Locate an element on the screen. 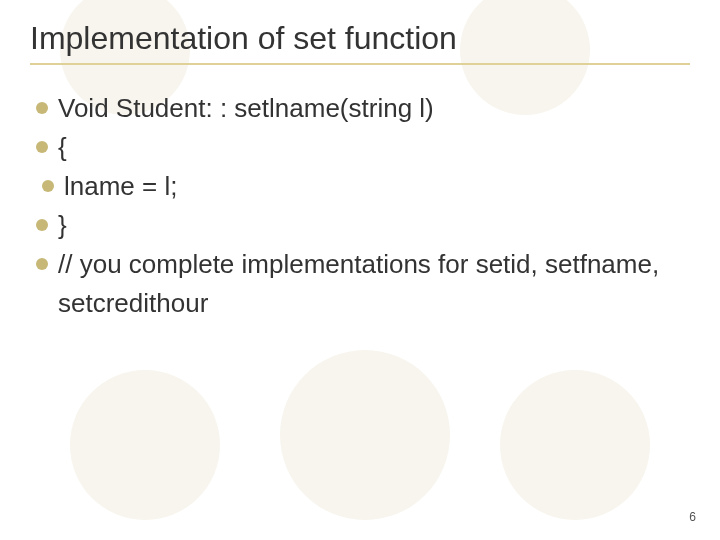  list-text: { is located at coordinates (374, 148).